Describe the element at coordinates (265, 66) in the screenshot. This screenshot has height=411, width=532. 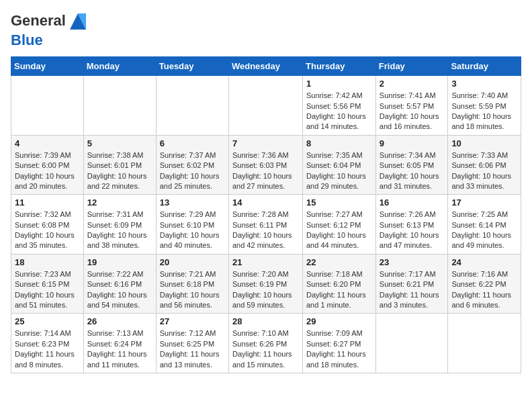
I see `header-wednesday: Wednesday` at that location.